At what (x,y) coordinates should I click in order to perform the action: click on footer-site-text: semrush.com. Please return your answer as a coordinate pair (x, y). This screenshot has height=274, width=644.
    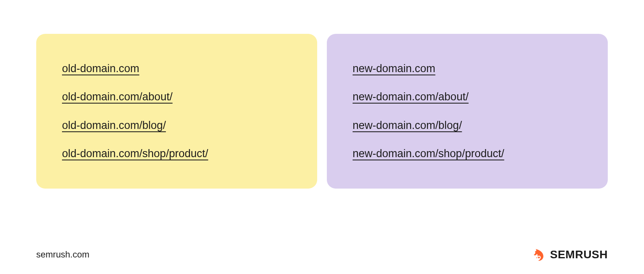
    Looking at the image, I should click on (63, 255).